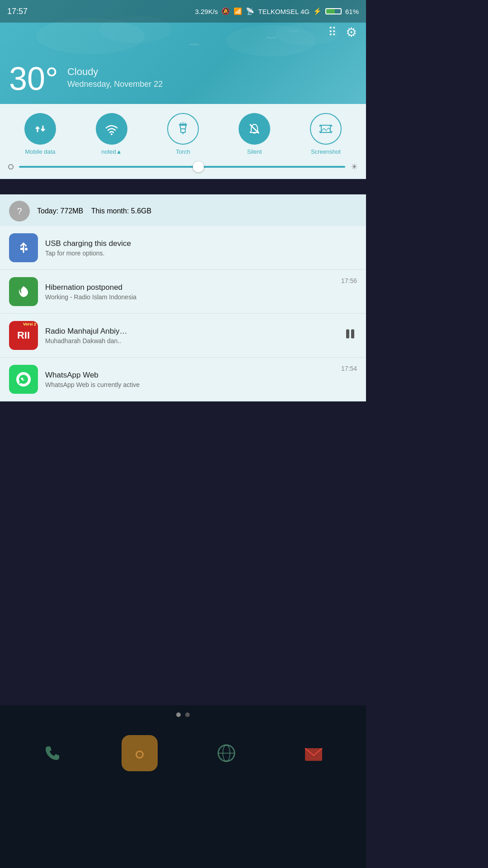 The width and height of the screenshot is (488, 868). Describe the element at coordinates (349, 281) in the screenshot. I see `hibernate-time: 17:56` at that location.